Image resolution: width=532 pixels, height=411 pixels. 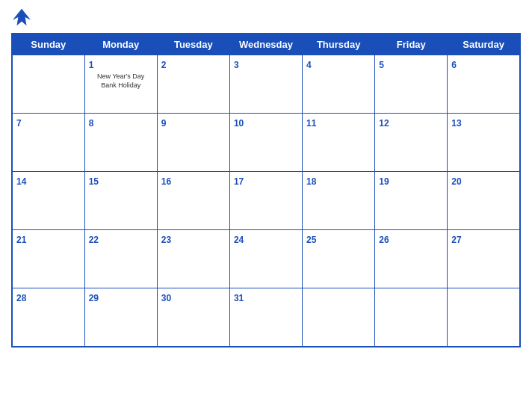 What do you see at coordinates (339, 259) in the screenshot?
I see `cell-week4-day4: 25` at bounding box center [339, 259].